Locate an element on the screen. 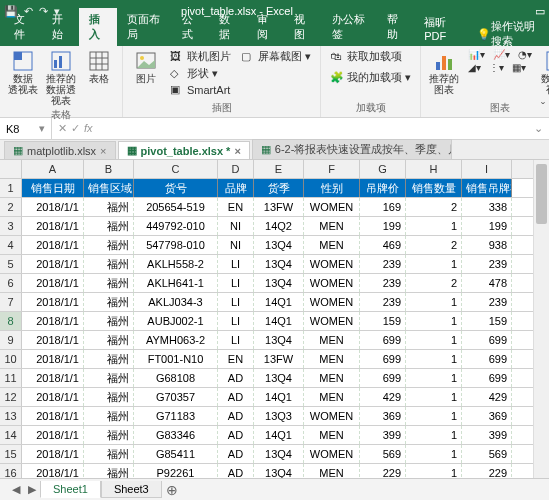  column-header: H is located at coordinates (434, 169).